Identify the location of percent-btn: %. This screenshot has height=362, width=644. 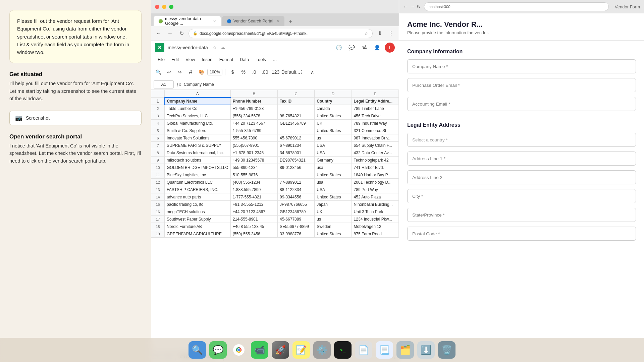
(244, 72).